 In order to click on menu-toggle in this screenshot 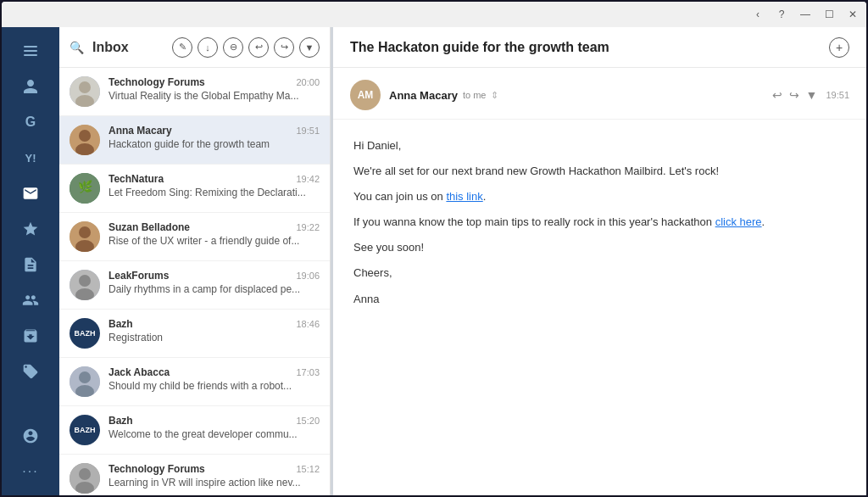, I will do `click(31, 51)`.